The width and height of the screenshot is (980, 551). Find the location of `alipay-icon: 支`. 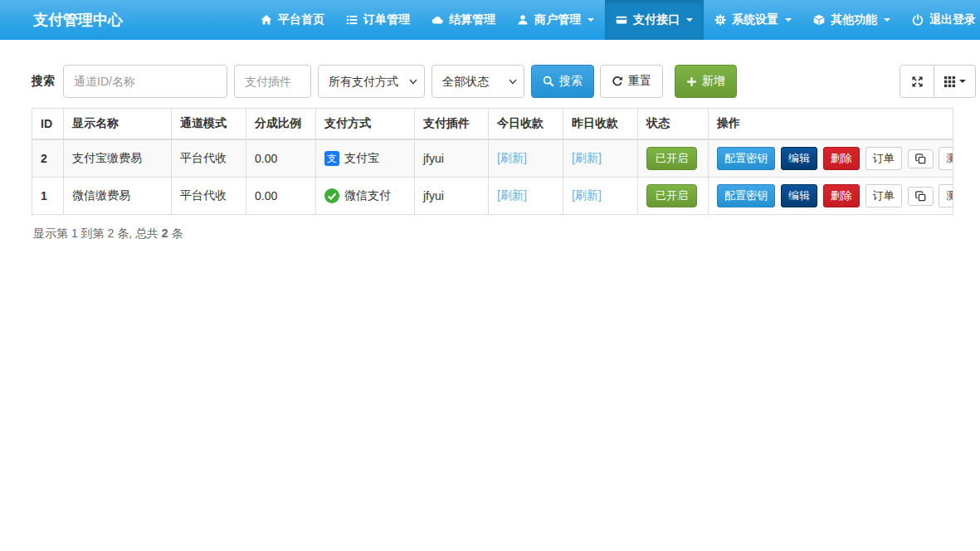

alipay-icon: 支 is located at coordinates (332, 158).